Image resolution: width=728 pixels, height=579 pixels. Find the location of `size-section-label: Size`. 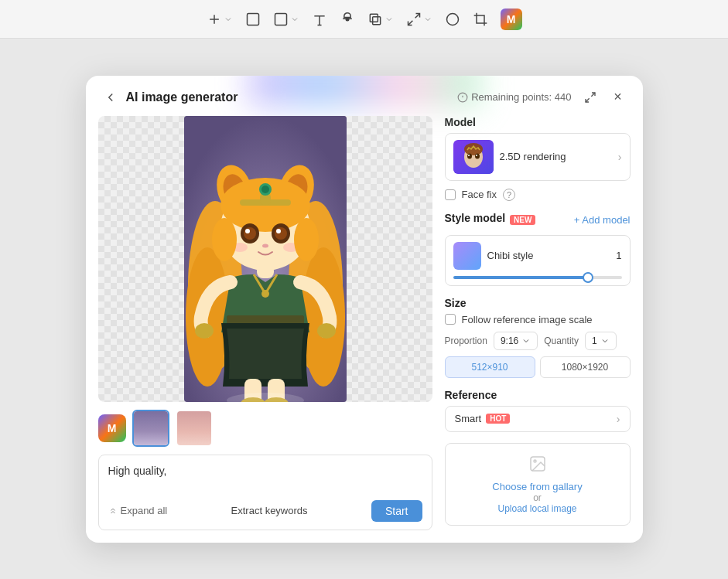

size-section-label: Size is located at coordinates (538, 303).